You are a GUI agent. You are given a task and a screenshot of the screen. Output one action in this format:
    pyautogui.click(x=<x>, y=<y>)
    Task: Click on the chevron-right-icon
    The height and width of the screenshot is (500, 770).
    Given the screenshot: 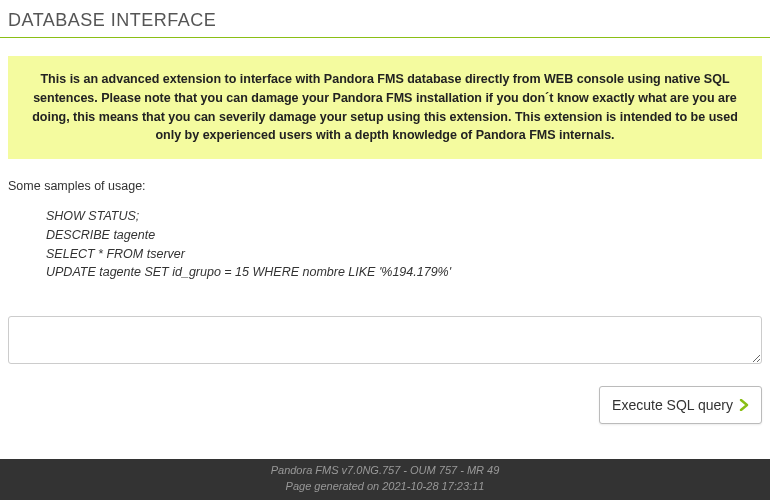 What is the action you would take?
    pyautogui.click(x=744, y=405)
    